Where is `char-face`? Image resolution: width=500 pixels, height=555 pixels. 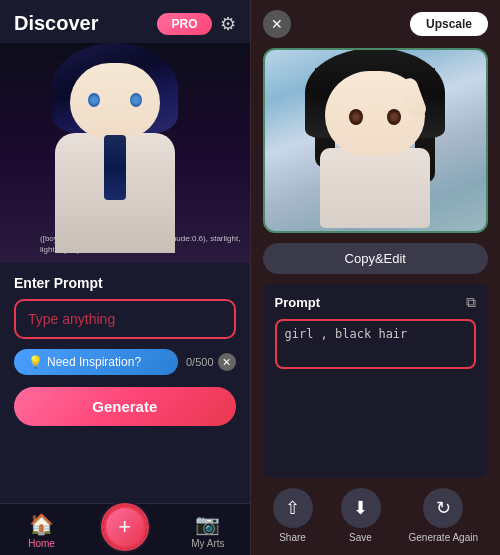
char-face is located at coordinates (115, 100).